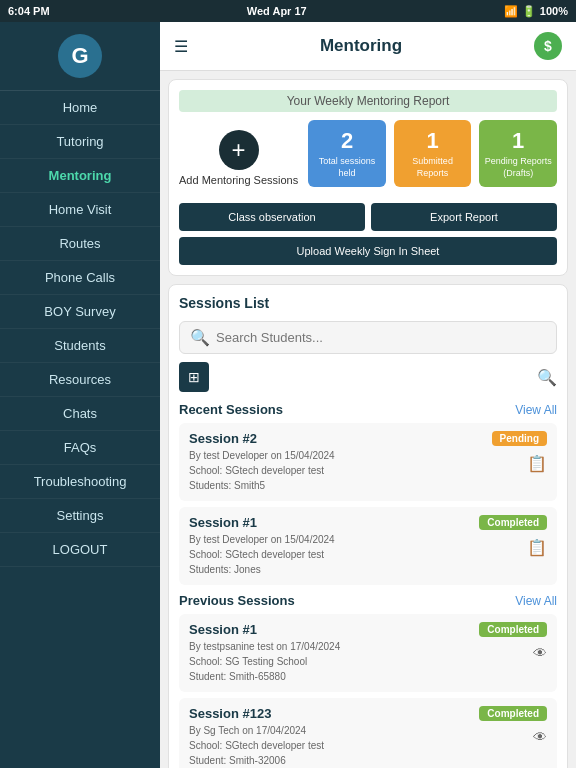 The image size is (576, 768). What do you see at coordinates (368, 217) in the screenshot?
I see `action-buttons-row: Class observation Export Report` at bounding box center [368, 217].